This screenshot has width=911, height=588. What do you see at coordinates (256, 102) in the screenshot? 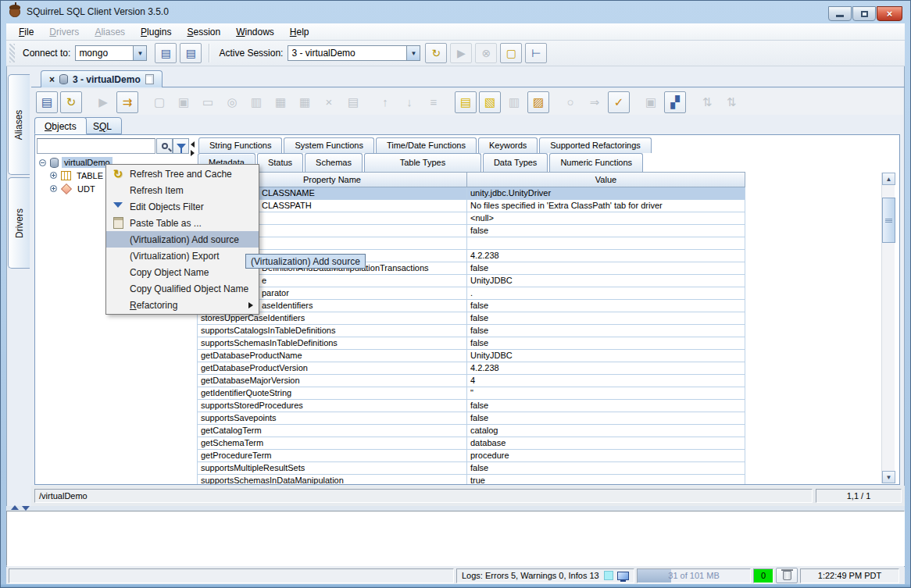
I see `copy-sql-button: ▥` at bounding box center [256, 102].